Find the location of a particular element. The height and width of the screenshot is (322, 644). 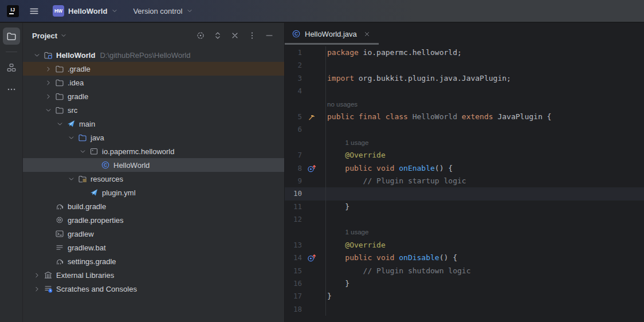

tree-item-helloworld: CHelloWorld is located at coordinates (154, 165).